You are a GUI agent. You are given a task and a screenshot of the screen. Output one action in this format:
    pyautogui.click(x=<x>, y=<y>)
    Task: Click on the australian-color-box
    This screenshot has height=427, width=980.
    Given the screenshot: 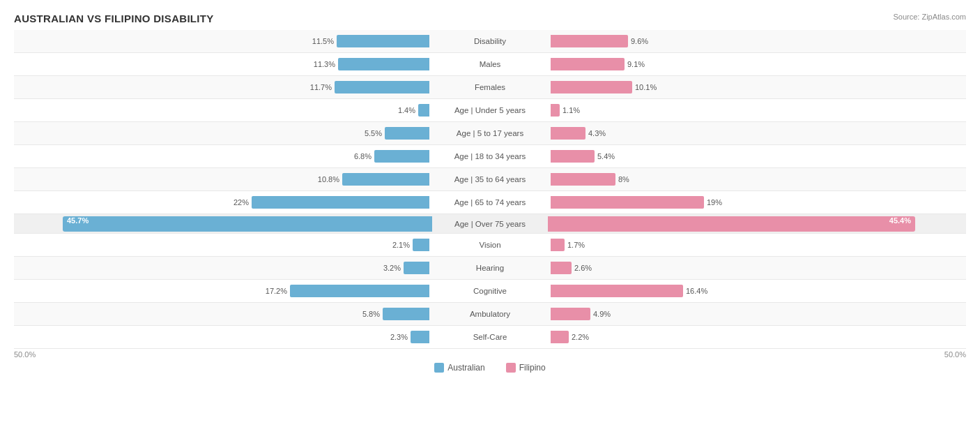 What is the action you would take?
    pyautogui.click(x=439, y=368)
    